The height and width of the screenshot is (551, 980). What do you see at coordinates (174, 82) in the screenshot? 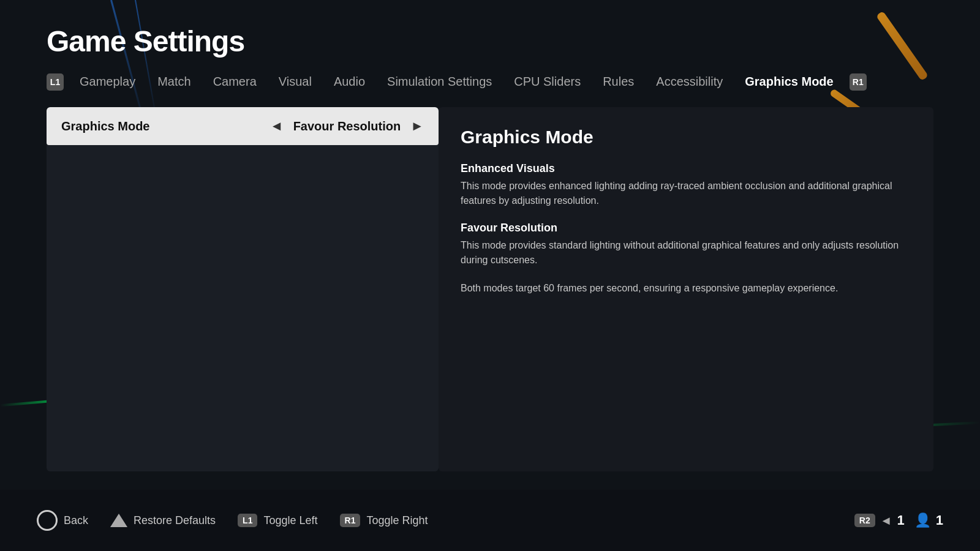
I see `tab-match: Match` at bounding box center [174, 82].